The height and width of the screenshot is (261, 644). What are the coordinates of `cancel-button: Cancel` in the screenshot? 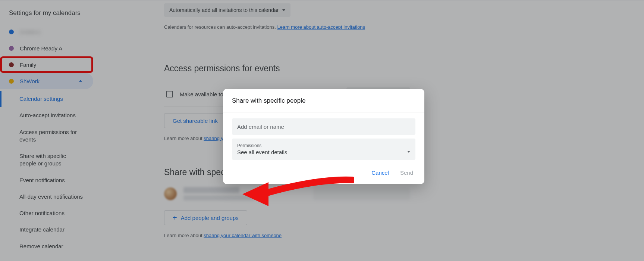 It's located at (380, 173).